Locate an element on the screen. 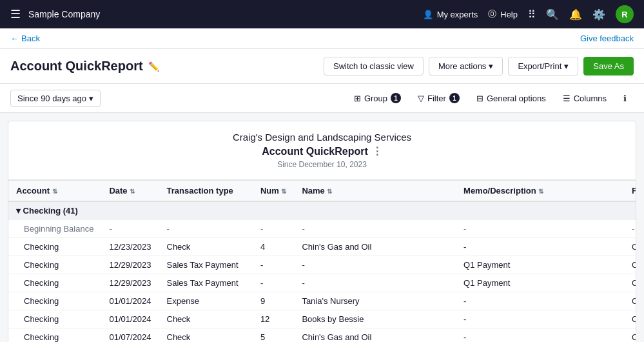 This screenshot has width=644, height=342. group-header-row: ▾ Checking (41) is located at coordinates (322, 210).